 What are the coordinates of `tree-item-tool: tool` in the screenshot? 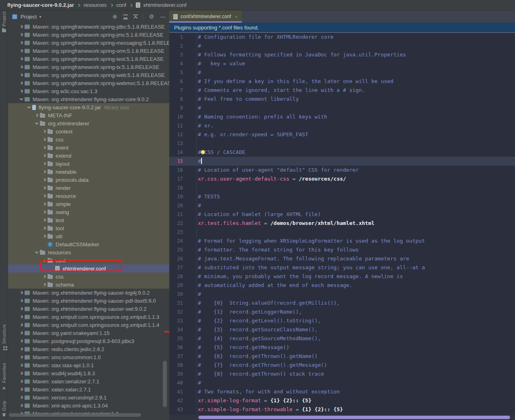 It's located at (89, 228).